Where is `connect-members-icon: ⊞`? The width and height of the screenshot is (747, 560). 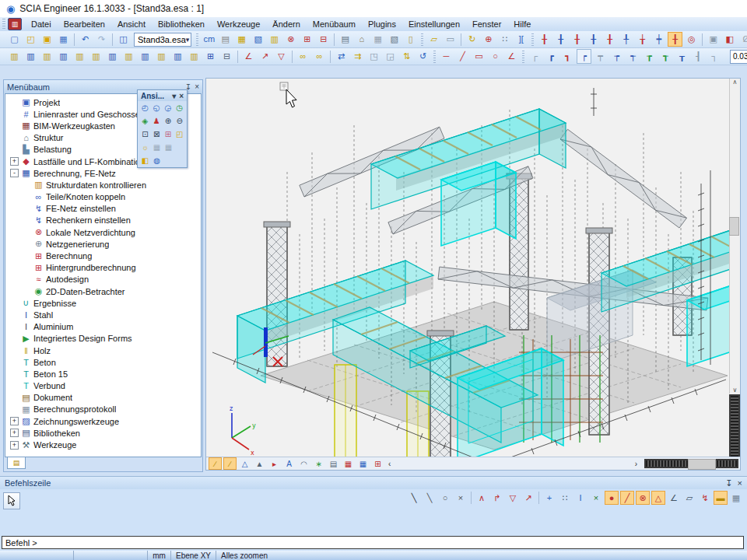
connect-members-icon: ⊞ is located at coordinates (210, 56).